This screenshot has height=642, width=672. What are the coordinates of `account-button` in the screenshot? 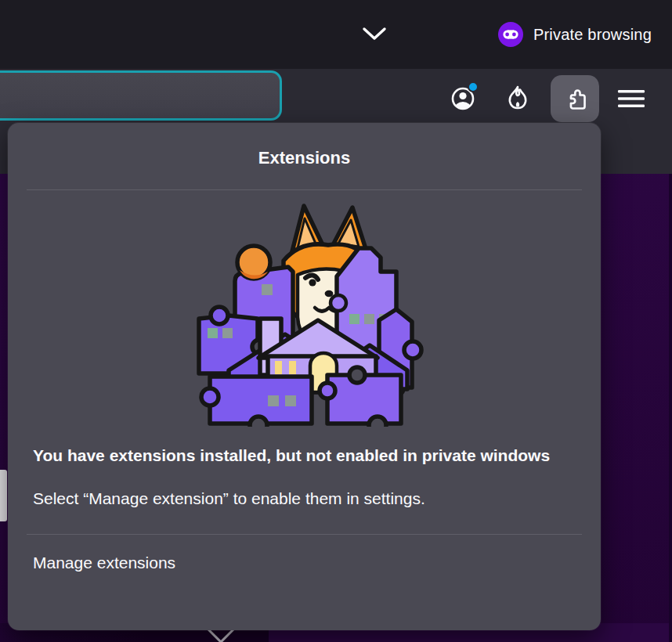 It's located at (463, 99).